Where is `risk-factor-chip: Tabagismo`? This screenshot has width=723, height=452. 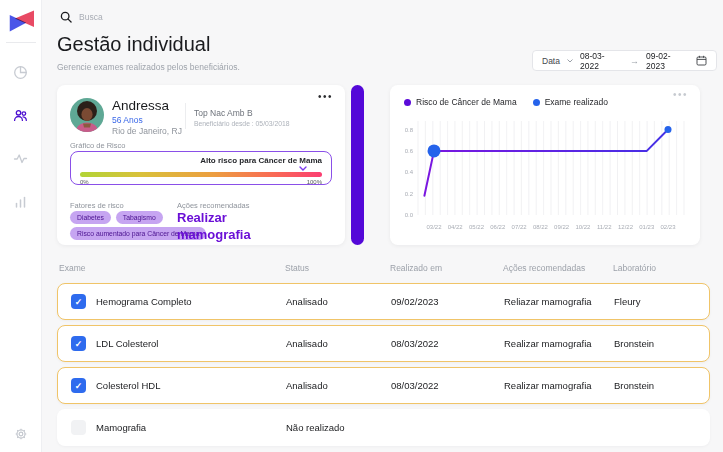 risk-factor-chip: Tabagismo is located at coordinates (140, 218).